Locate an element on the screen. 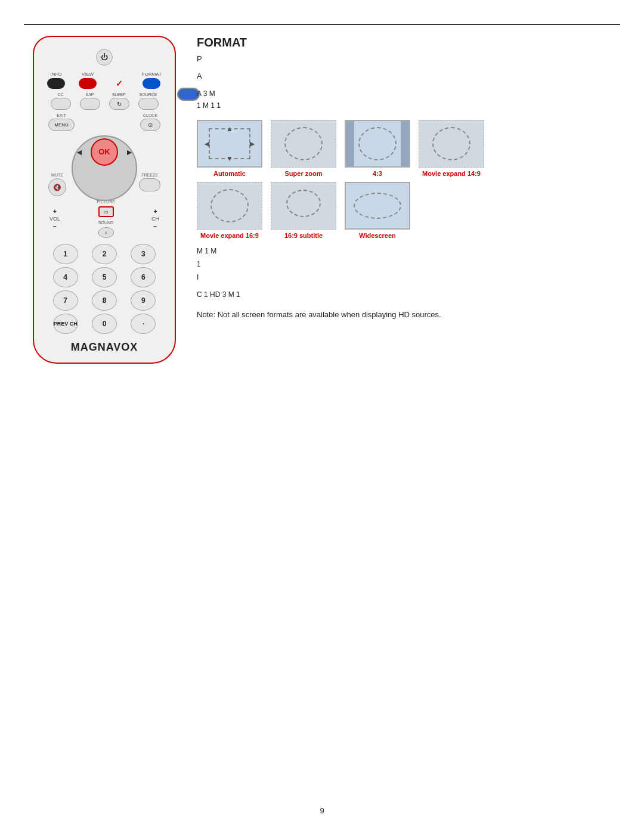 Image resolution: width=644 pixels, height=833 pixels. num-1-button: 1 is located at coordinates (66, 254).